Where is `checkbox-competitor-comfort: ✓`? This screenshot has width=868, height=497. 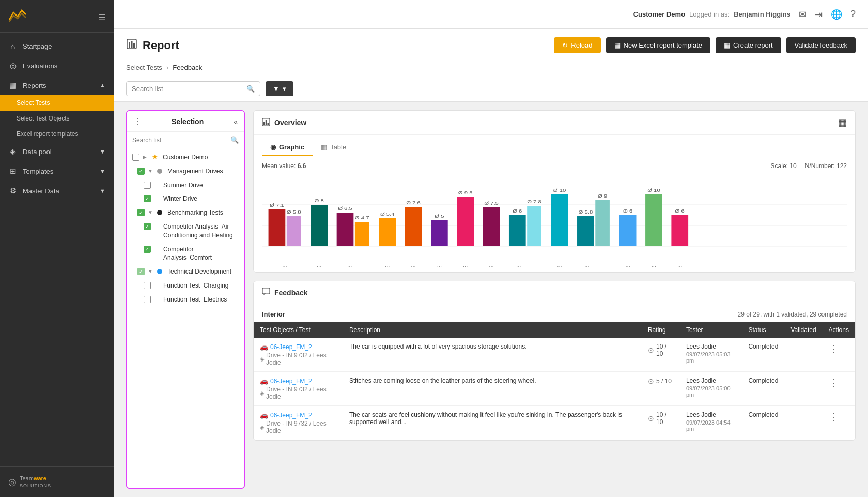
checkbox-competitor-comfort: ✓ is located at coordinates (147, 249).